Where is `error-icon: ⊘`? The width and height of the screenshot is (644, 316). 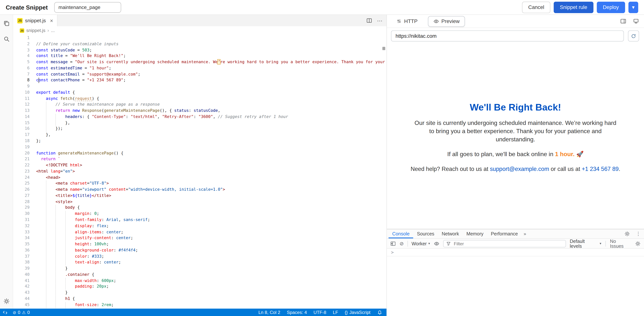 error-icon: ⊘ is located at coordinates (14, 312).